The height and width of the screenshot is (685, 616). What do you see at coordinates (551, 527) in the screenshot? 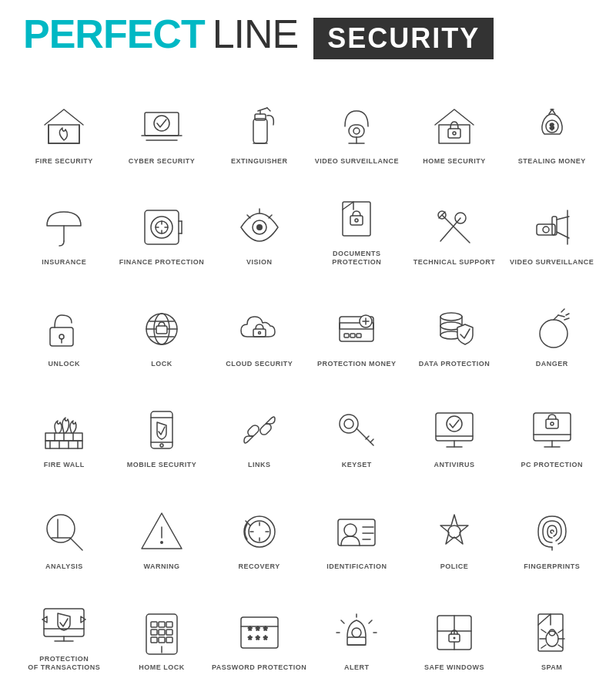
I see `icon-cell-fingerprints: FINGERPRINTS` at bounding box center [551, 527].